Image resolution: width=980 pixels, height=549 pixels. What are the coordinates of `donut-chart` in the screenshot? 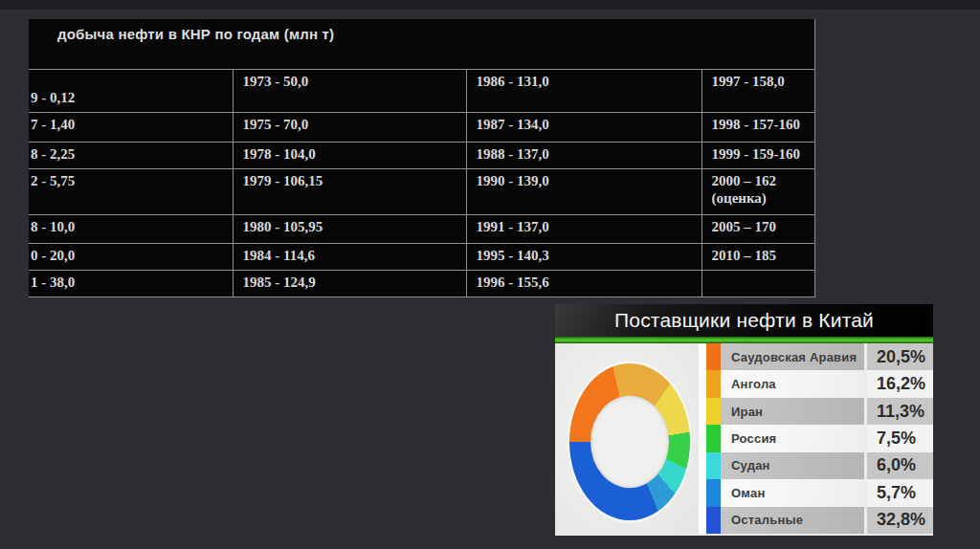 It's located at (630, 442).